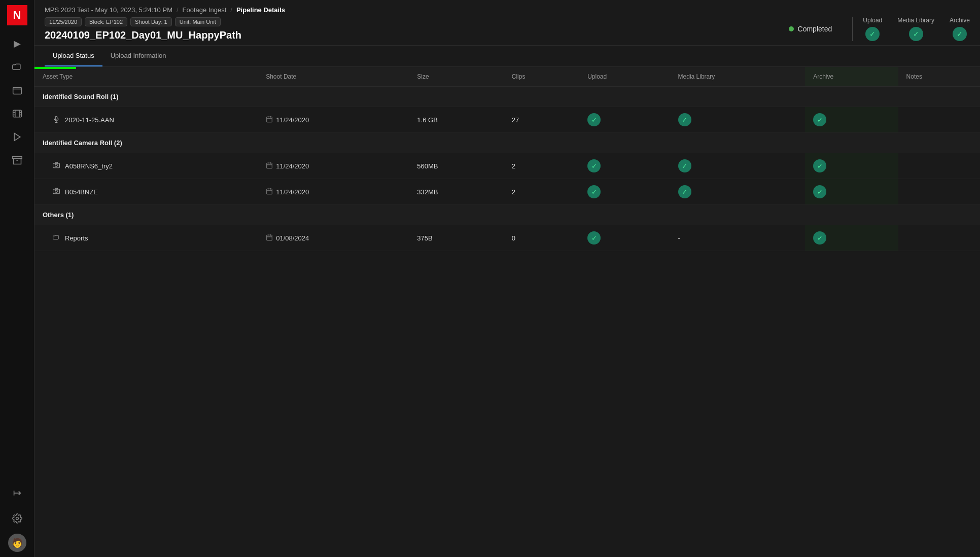  What do you see at coordinates (507, 166) in the screenshot?
I see `table-row: A058RNS6_try2 11/24/2020560MB2✓✓✓` at bounding box center [507, 166].